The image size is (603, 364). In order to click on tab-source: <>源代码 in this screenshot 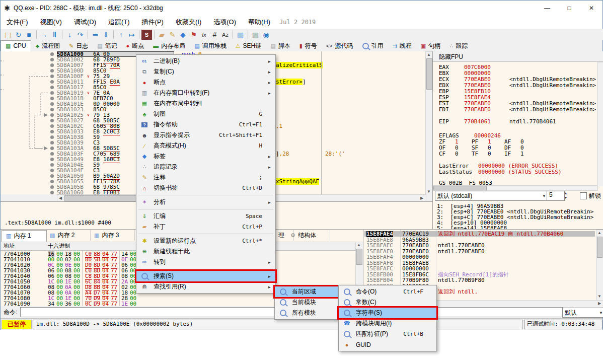, I will do `click(340, 46)`.